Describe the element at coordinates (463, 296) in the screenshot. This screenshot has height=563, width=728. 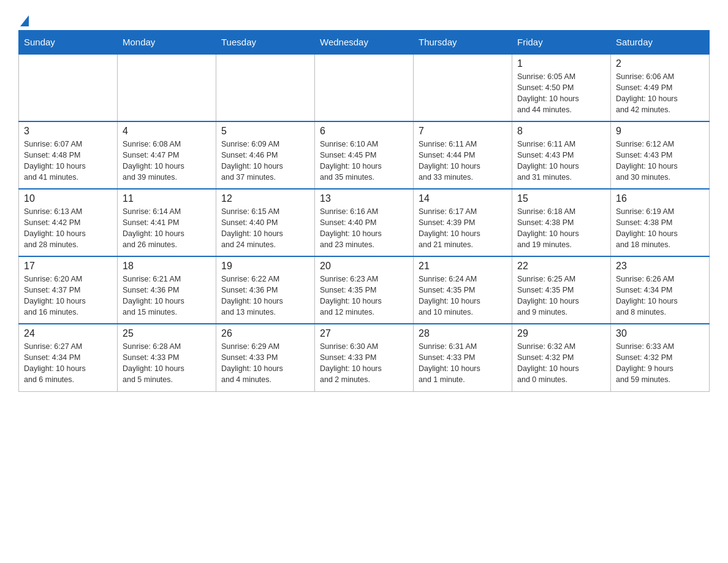
I see `day-info: Sunrise: 6:24 AM Sunset: 4:35 PM Dayligh…` at that location.